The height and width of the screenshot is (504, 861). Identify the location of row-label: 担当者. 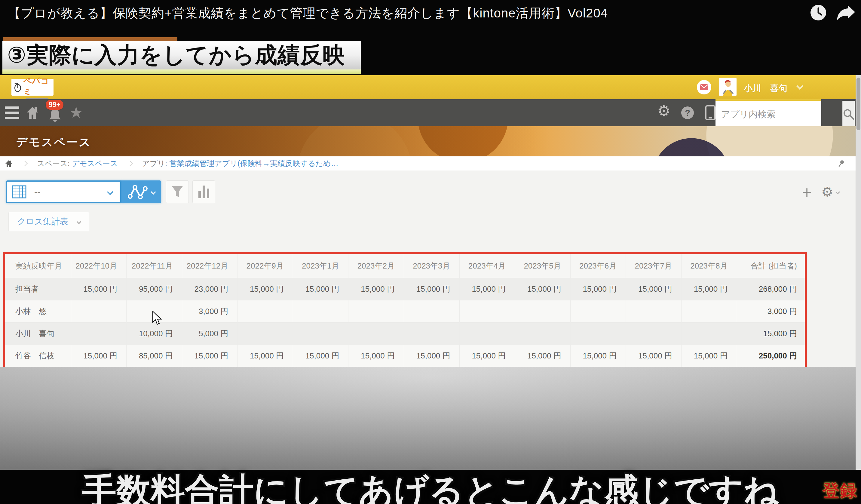
(38, 289).